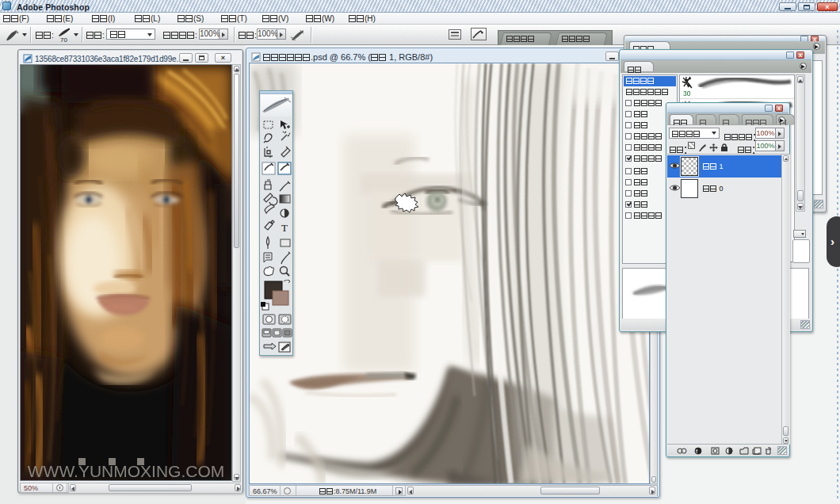 This screenshot has height=504, width=840. I want to click on svg-text: T, so click(284, 228).